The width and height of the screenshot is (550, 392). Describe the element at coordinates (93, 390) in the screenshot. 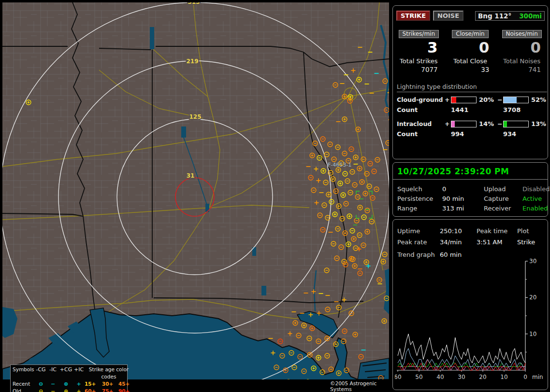

I see `age-60: 60+` at that location.